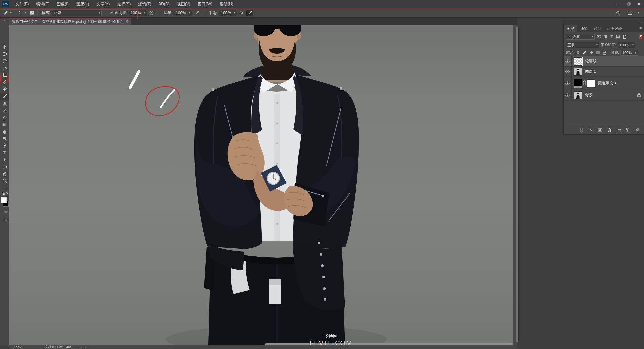  I want to click on crop-tool, so click(5, 75).